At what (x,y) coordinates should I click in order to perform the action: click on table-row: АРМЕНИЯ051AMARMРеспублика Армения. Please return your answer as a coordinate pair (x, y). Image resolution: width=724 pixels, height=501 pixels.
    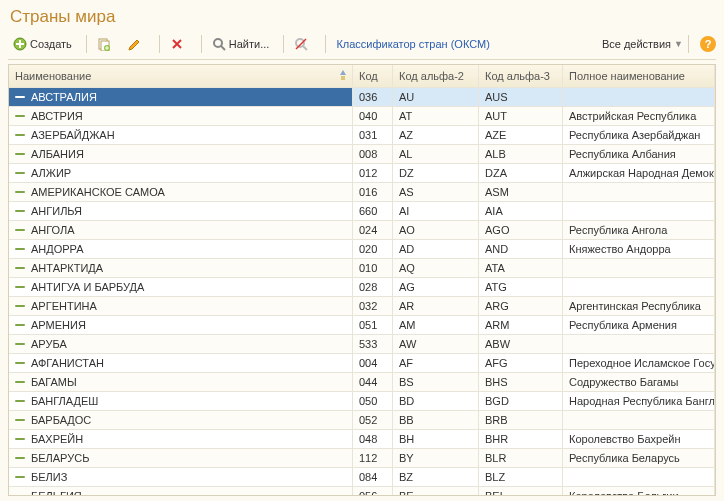
    Looking at the image, I should click on (362, 326).